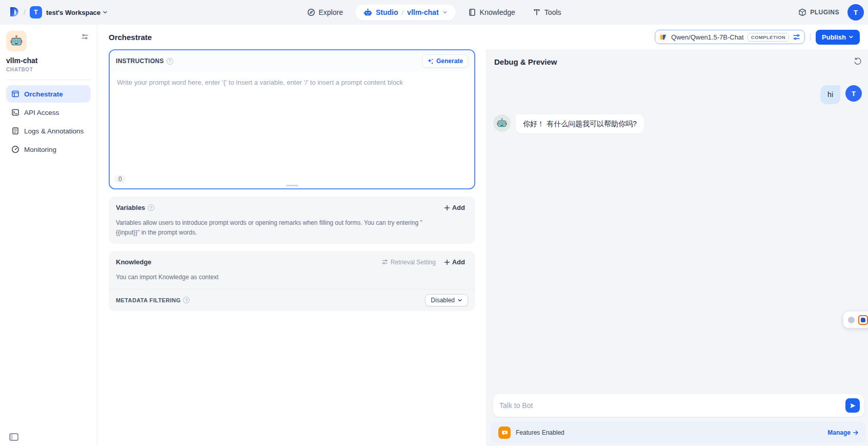 Image resolution: width=868 pixels, height=446 pixels. What do you see at coordinates (48, 94) in the screenshot?
I see `sidebar-item-orchestrate: Orchestrate` at bounding box center [48, 94].